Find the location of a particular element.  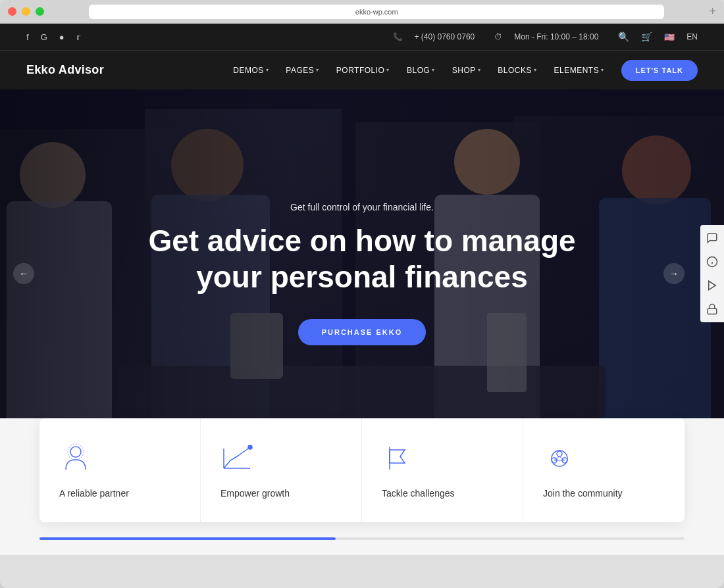

next-slide-button: → is located at coordinates (674, 274).